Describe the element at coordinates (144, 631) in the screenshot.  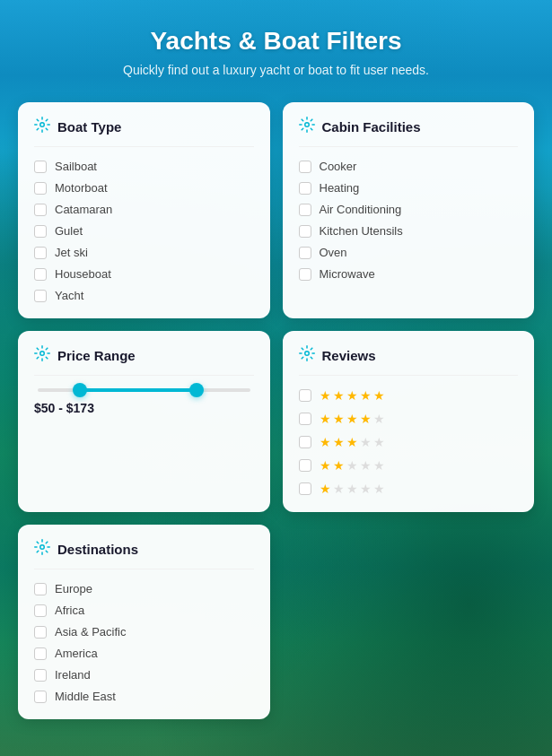
I see `list-item: Asia & Pacific` at that location.